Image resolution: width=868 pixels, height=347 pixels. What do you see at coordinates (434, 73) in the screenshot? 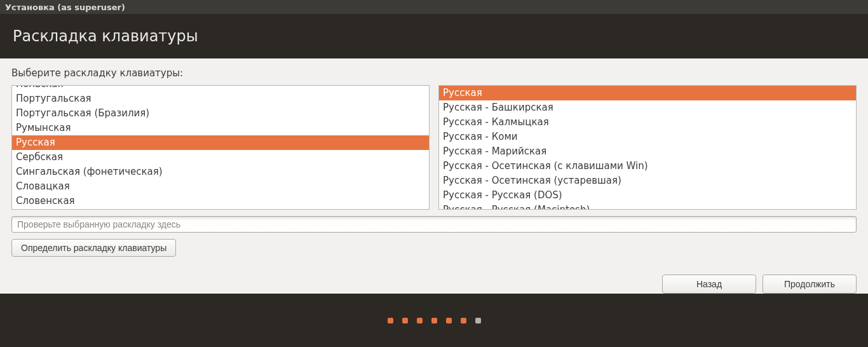
I see `instruction-label: Выберите раскладку клавиатуры:` at bounding box center [434, 73].